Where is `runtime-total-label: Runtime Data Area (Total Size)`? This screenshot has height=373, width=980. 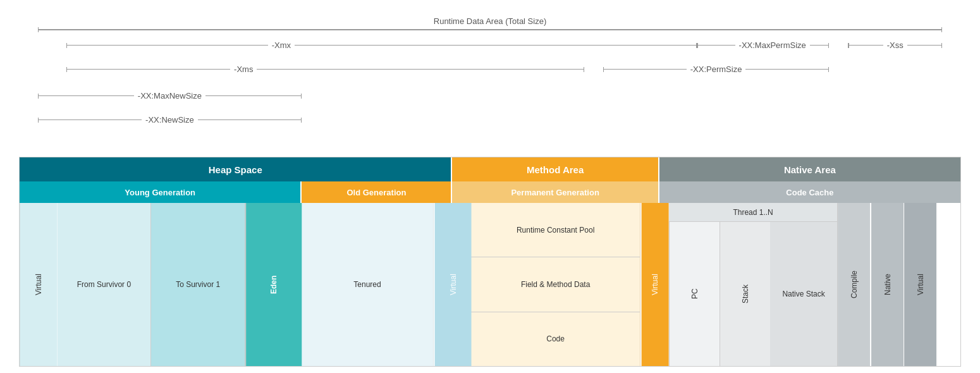 runtime-total-label: Runtime Data Area (Total Size) is located at coordinates (490, 21).